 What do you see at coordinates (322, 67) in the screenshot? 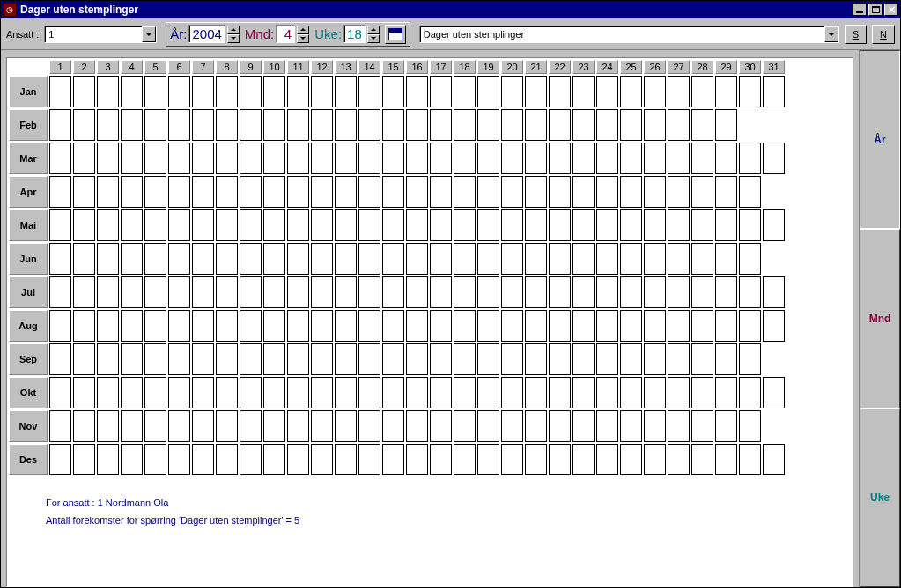
I see `day-header: 12` at bounding box center [322, 67].